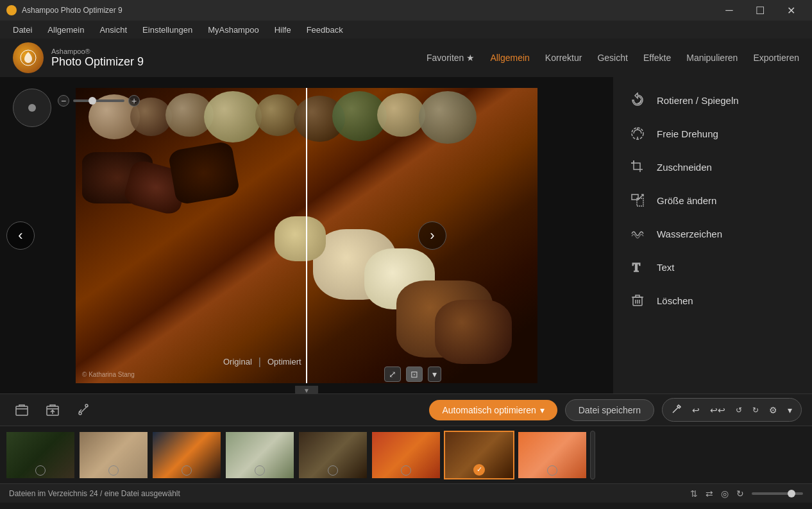 Image resolution: width=812 pixels, height=509 pixels. What do you see at coordinates (638, 134) in the screenshot?
I see `free-rotate-icon` at bounding box center [638, 134].